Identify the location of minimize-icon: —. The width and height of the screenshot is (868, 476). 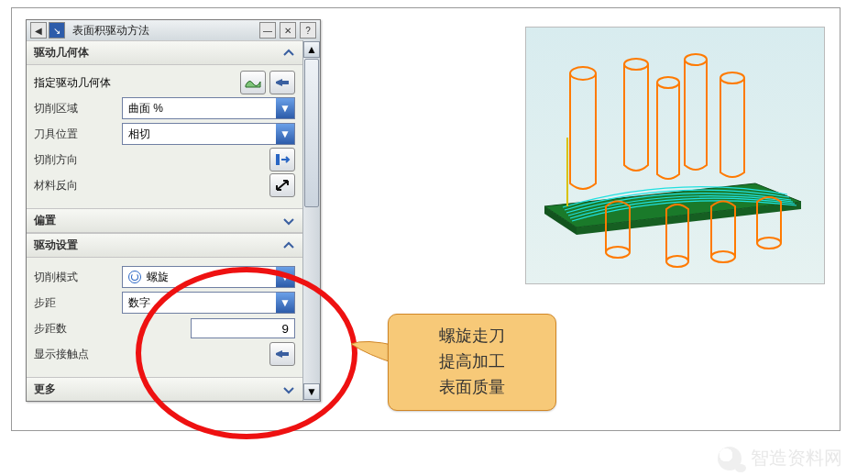
(268, 30).